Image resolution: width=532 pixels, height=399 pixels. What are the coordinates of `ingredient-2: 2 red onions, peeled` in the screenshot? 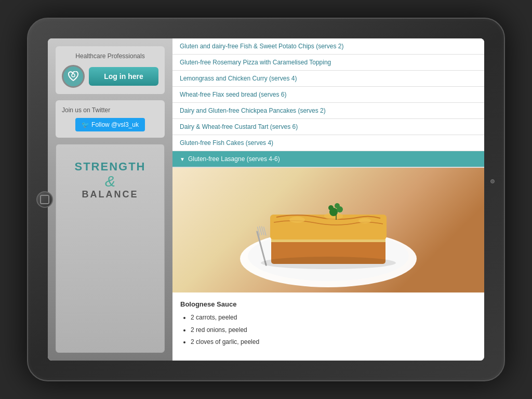 It's located at (334, 330).